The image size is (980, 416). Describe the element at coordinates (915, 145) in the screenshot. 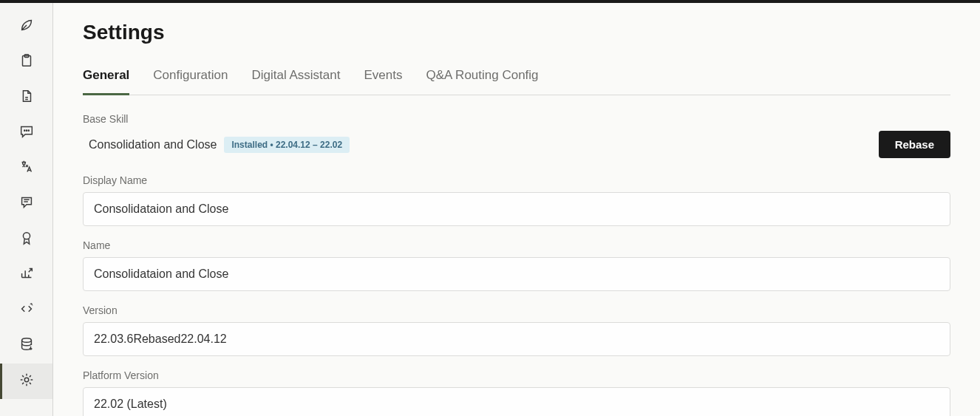

I see `rebase-button: Rebase` at that location.